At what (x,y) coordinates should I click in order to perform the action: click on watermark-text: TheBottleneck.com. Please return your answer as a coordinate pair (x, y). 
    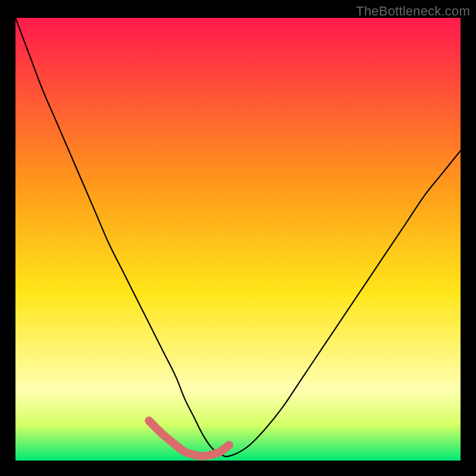
    Looking at the image, I should click on (413, 11).